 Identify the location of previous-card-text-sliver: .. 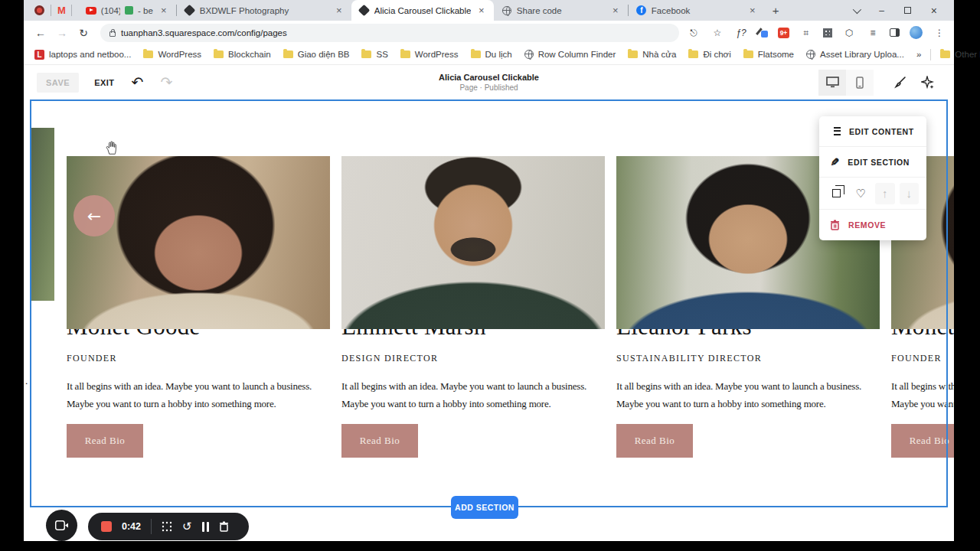
(26, 381).